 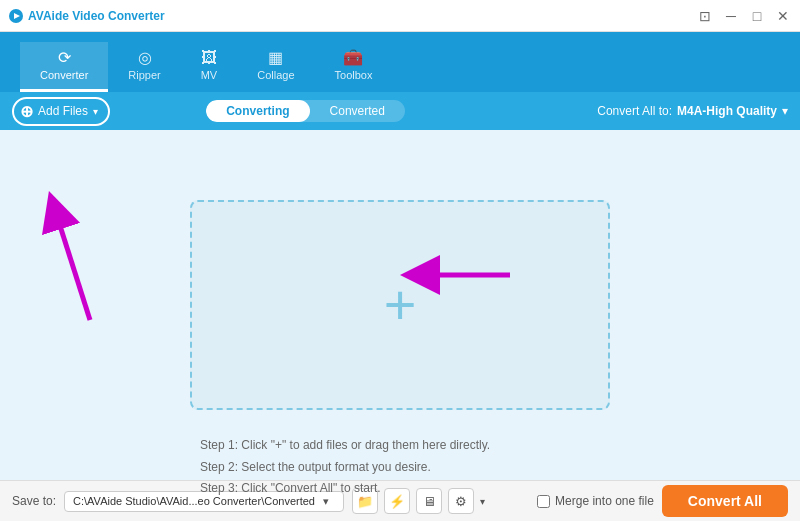 What do you see at coordinates (727, 111) in the screenshot?
I see `convert-all-to-value: M4A-High Quality` at bounding box center [727, 111].